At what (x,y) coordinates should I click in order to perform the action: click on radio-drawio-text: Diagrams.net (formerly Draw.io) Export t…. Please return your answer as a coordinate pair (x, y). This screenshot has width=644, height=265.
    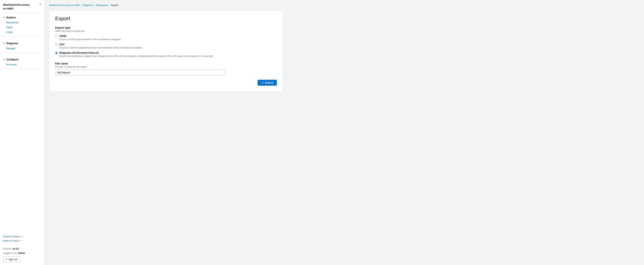
    Looking at the image, I should click on (136, 54).